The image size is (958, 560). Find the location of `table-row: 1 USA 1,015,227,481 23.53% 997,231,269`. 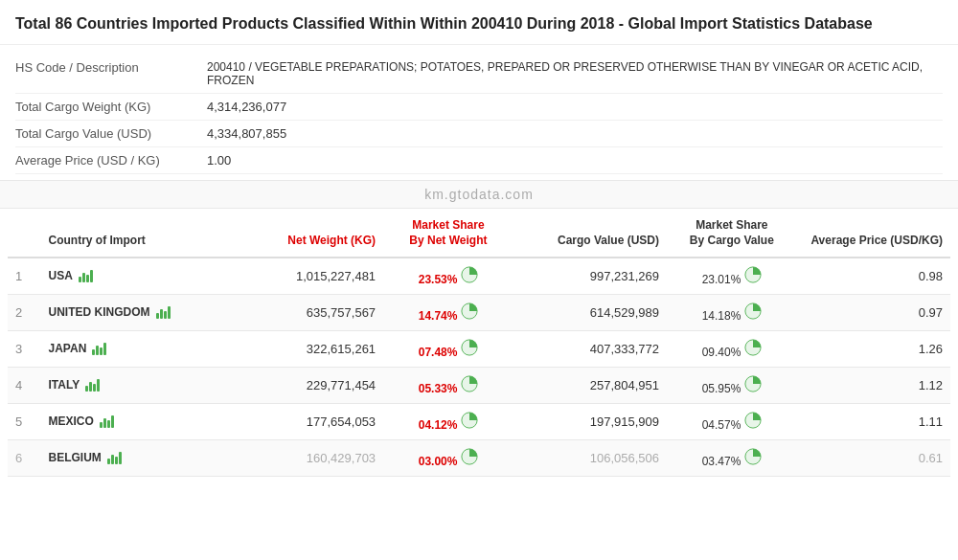

table-row: 1 USA 1,015,227,481 23.53% 997,231,269 is located at coordinates (479, 276).